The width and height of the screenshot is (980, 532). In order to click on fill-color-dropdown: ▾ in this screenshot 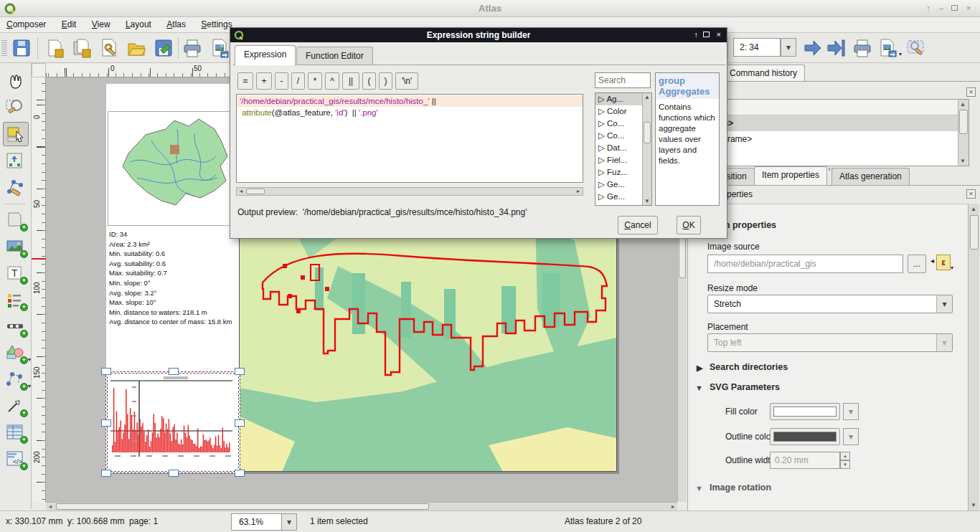, I will do `click(851, 412)`.